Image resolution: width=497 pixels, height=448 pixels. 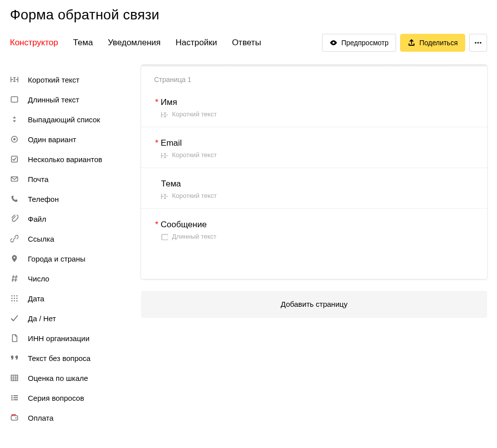 What do you see at coordinates (333, 43) in the screenshot?
I see `eye-icon` at bounding box center [333, 43].